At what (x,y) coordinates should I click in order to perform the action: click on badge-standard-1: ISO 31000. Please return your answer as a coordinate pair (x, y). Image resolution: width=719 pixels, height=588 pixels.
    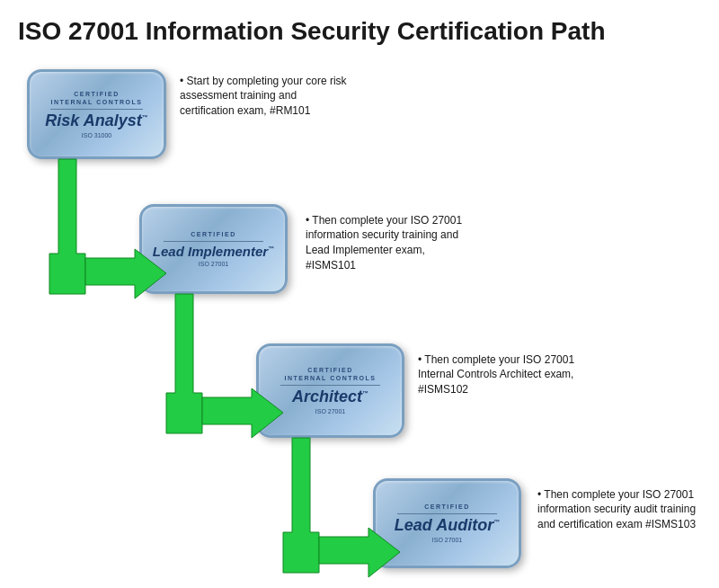
    Looking at the image, I should click on (97, 135).